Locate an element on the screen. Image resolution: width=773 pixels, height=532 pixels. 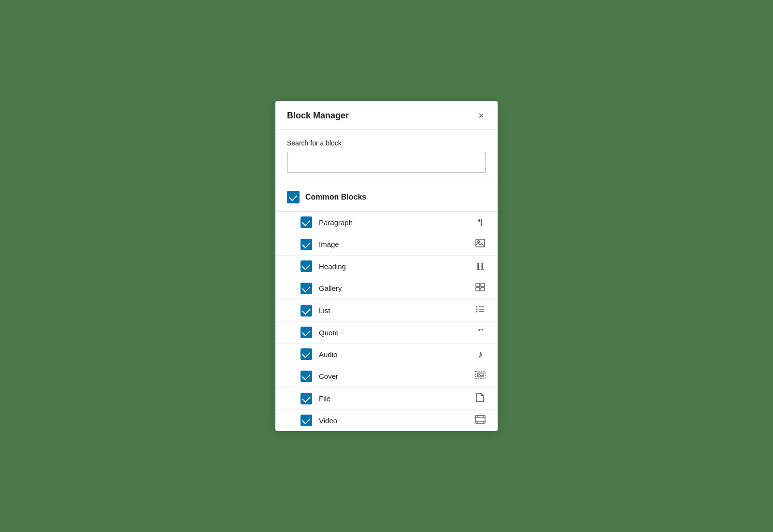
block-item-left: Cover is located at coordinates (319, 376).